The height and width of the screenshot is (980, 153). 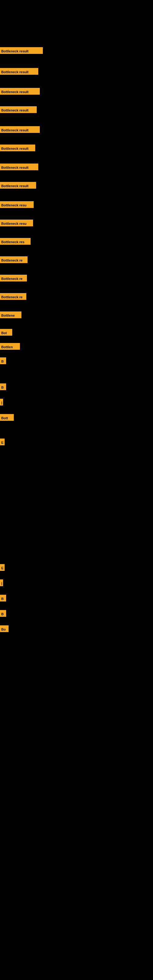 I want to click on bar-label-3: Bottleneck result, so click(x=20, y=91).